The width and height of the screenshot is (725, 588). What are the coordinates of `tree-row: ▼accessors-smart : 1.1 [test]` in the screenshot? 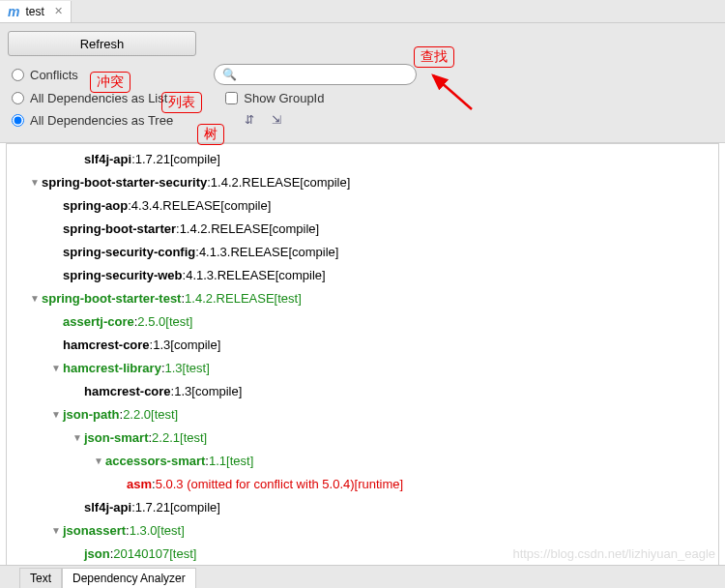 It's located at (362, 461).